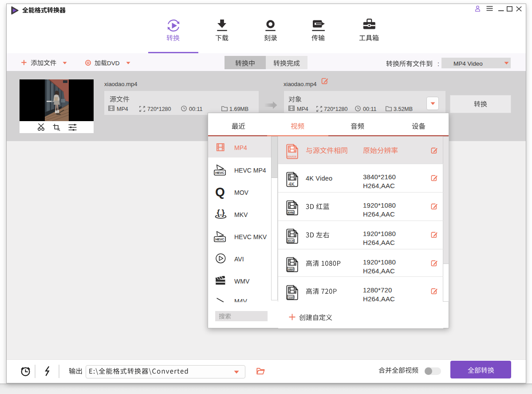 The width and height of the screenshot is (532, 394). What do you see at coordinates (220, 192) in the screenshot?
I see `svg-text: Q` at bounding box center [220, 192].